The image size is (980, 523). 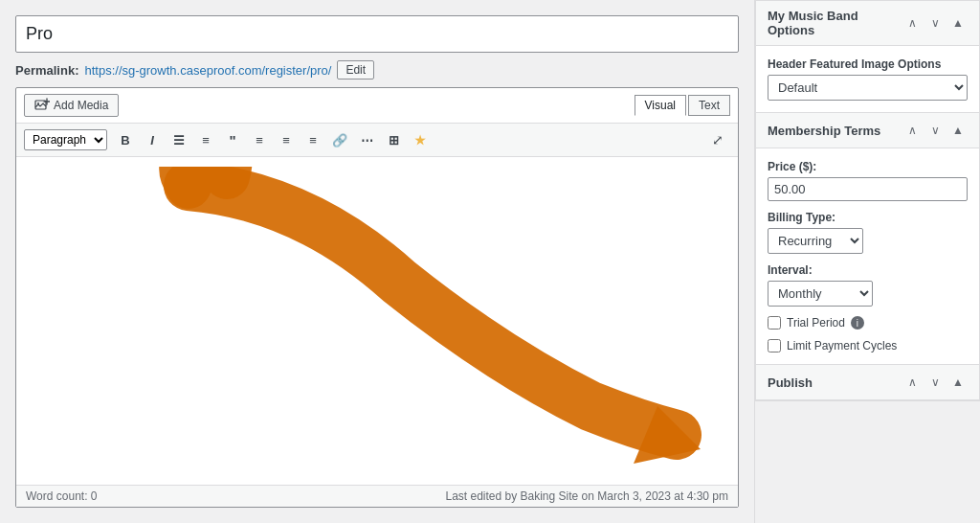 I want to click on music-band-options-header: My Music Band Options ∧ ∨ ▲, so click(x=867, y=23).